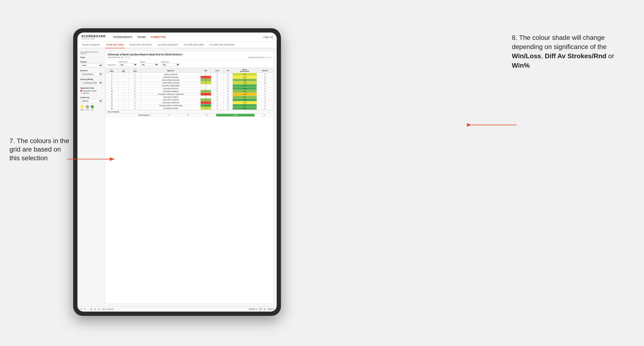 This screenshot has height=346, width=644. Describe the element at coordinates (82, 108) in the screenshot. I see `legend-down: Down` at that location.